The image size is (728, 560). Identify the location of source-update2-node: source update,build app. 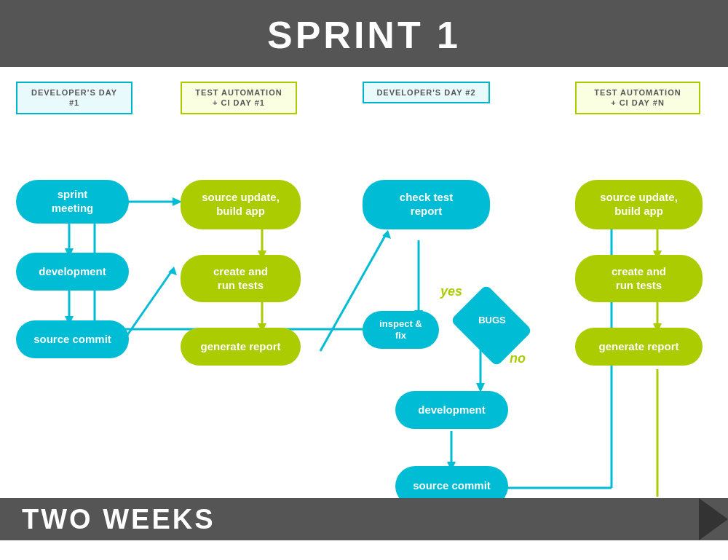
(639, 205).